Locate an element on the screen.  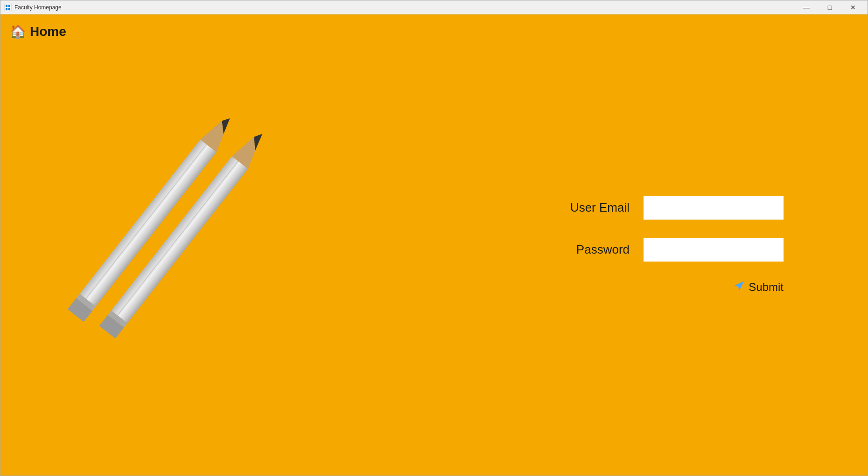
submit-icon is located at coordinates (739, 287).